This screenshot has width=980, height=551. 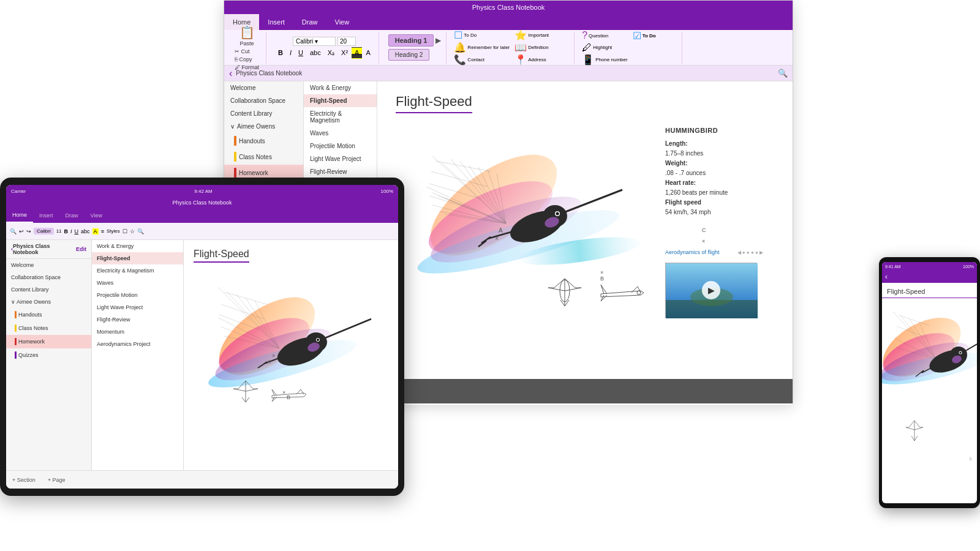 I want to click on tablet-abc: abc, so click(x=86, y=231).